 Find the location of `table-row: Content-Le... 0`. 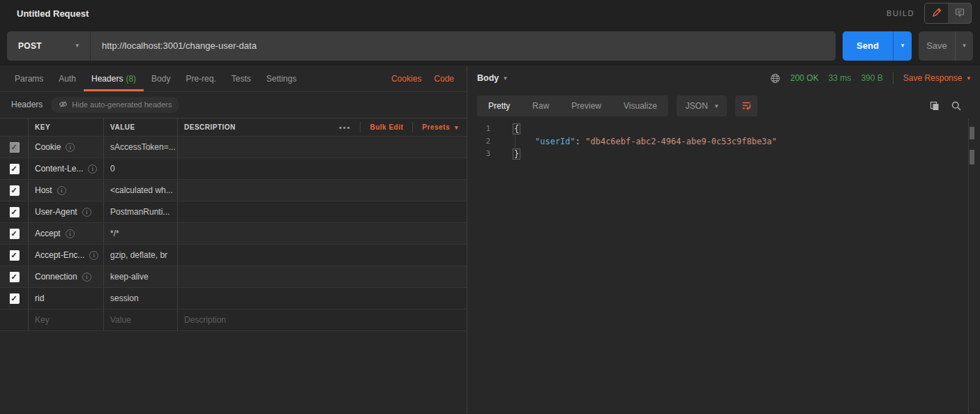

table-row: Content-Le... 0 is located at coordinates (233, 169).